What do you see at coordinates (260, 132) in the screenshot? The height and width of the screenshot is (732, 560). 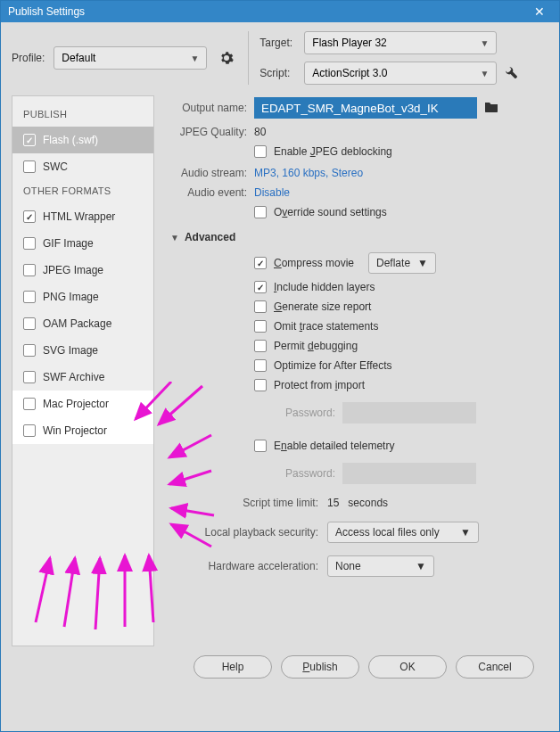 I see `jpeg-quality-value: 80` at bounding box center [260, 132].